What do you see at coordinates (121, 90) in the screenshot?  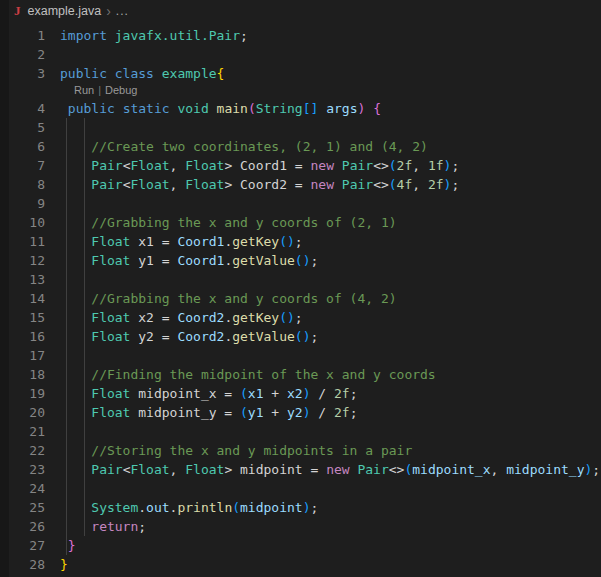 I see `codelens-debug-link: Debug` at bounding box center [121, 90].